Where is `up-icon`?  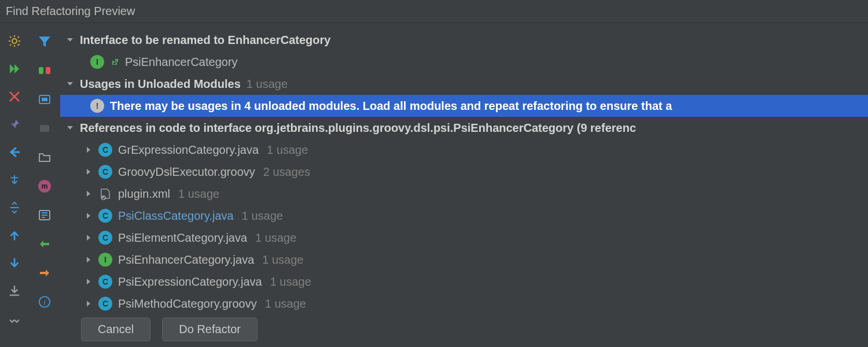
up-icon is located at coordinates (14, 235).